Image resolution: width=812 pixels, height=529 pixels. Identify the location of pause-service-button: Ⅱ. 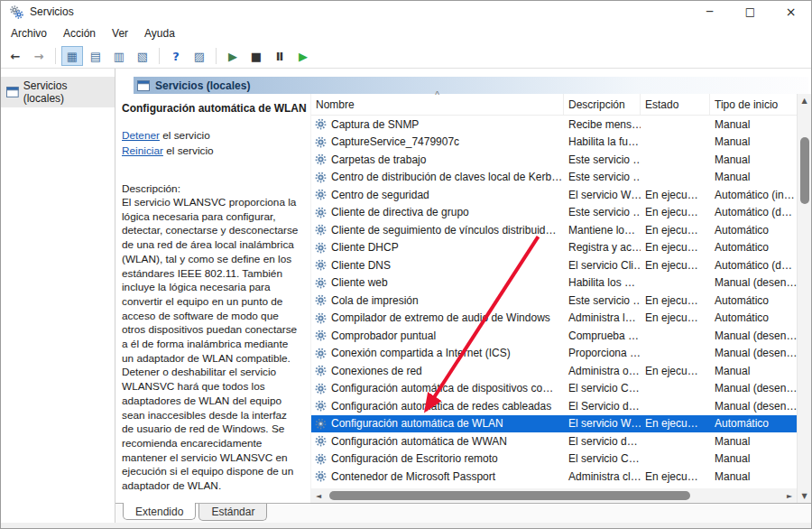
(280, 56).